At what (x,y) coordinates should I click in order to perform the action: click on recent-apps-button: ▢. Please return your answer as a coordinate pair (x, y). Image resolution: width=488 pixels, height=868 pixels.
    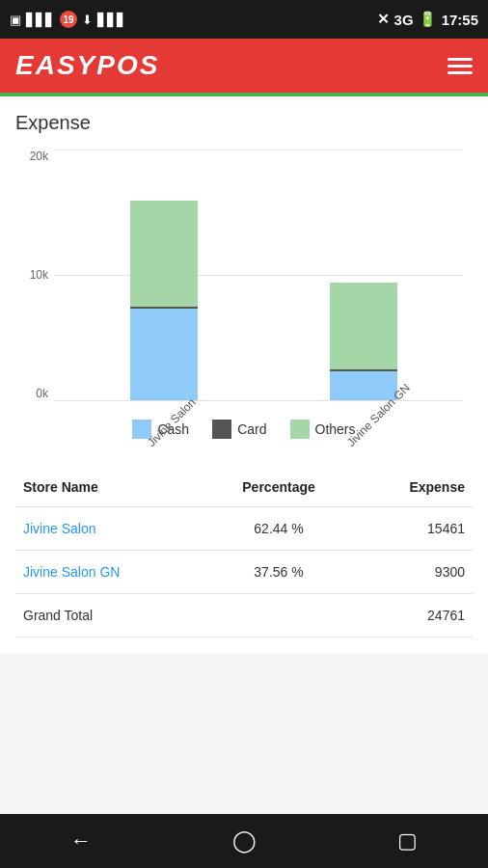
    Looking at the image, I should click on (407, 841).